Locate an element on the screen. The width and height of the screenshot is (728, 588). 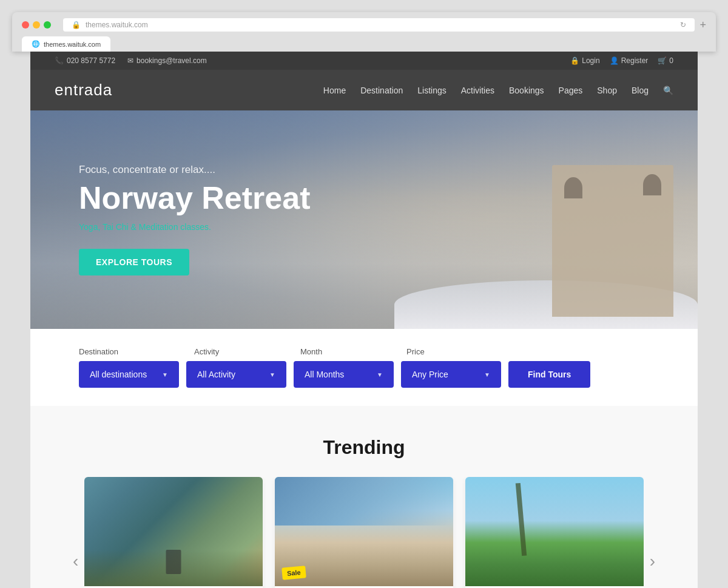
search-section: Destination Activity Month Price All des… is located at coordinates (364, 368).